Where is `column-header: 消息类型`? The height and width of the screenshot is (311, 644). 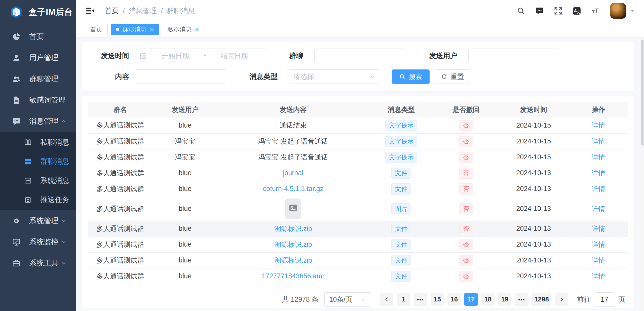
column-header: 消息类型 is located at coordinates (401, 110).